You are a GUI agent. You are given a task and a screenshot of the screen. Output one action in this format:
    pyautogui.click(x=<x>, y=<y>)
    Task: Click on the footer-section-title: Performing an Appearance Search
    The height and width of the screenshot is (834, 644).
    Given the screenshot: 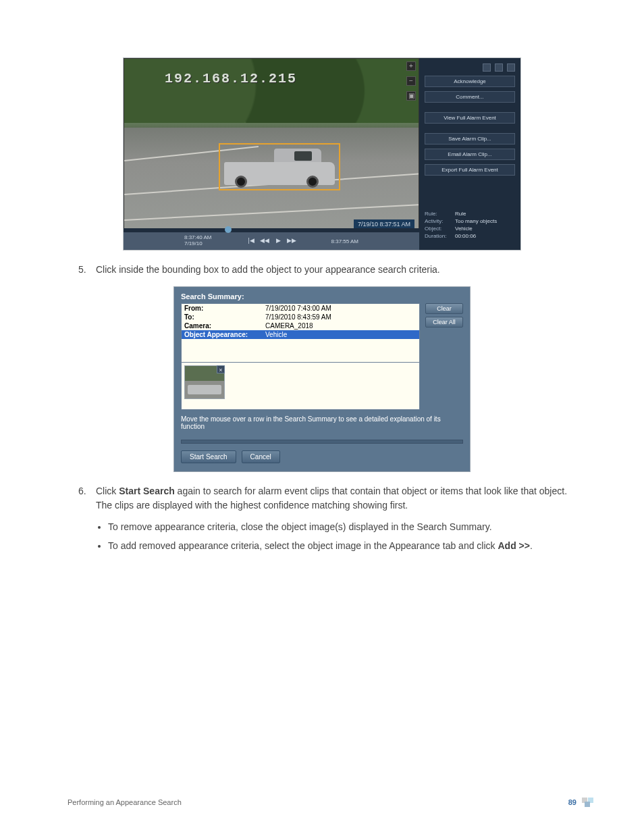 What is the action you would take?
    pyautogui.click(x=124, y=802)
    